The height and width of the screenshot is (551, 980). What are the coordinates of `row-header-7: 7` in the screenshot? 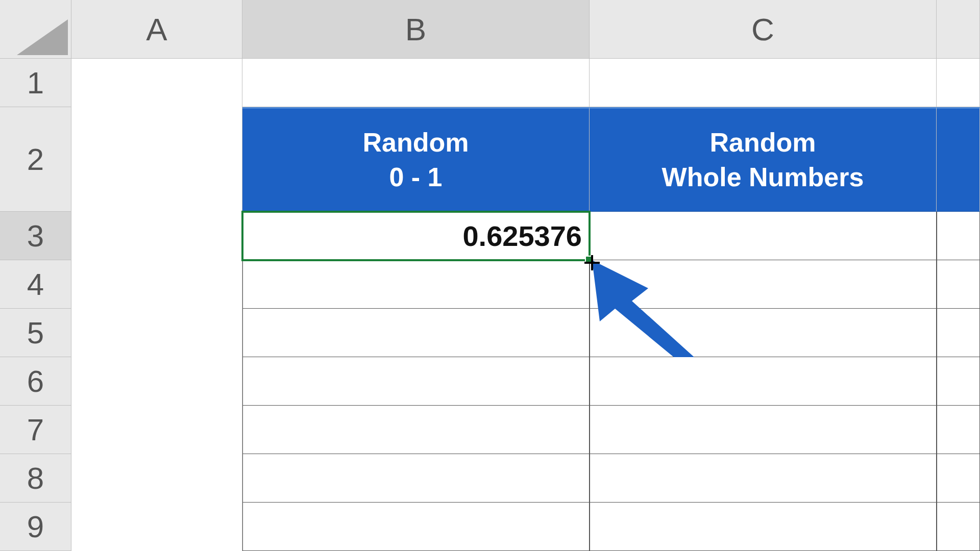 It's located at (36, 430).